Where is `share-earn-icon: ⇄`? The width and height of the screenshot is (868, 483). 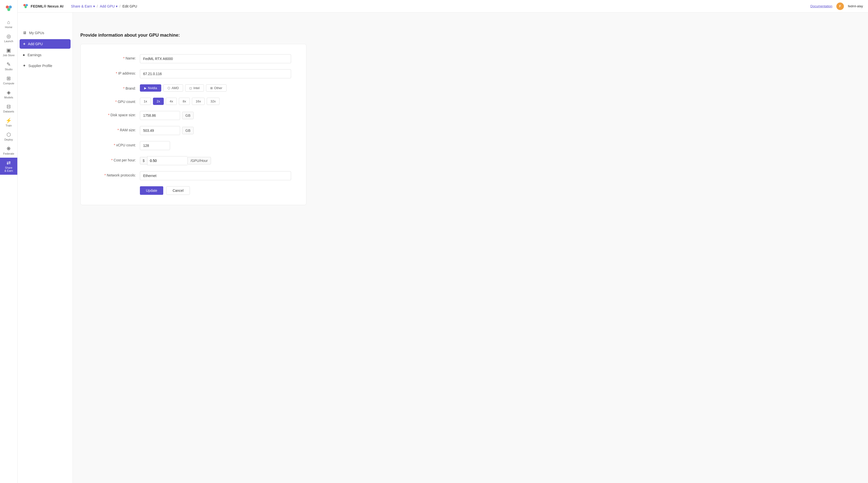
share-earn-icon: ⇄ is located at coordinates (9, 163).